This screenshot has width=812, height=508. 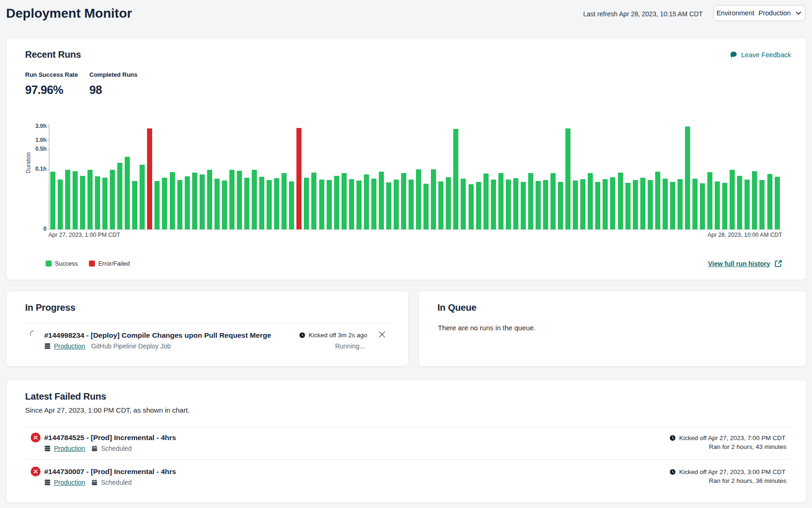 What do you see at coordinates (382, 334) in the screenshot?
I see `close-icon` at bounding box center [382, 334].